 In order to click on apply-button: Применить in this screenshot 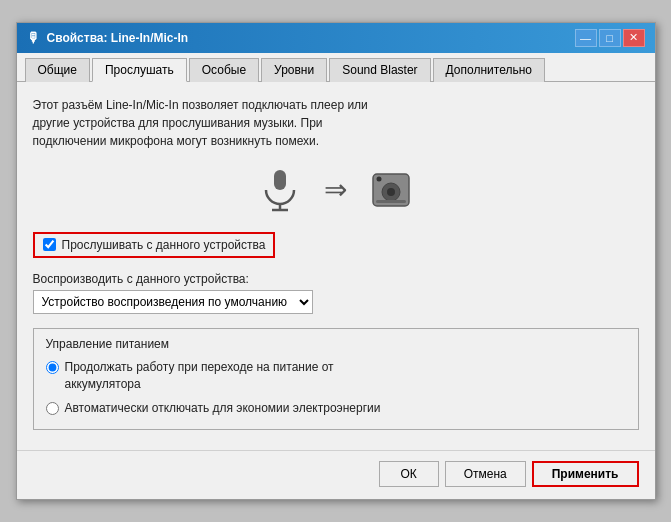, I will do `click(586, 474)`.